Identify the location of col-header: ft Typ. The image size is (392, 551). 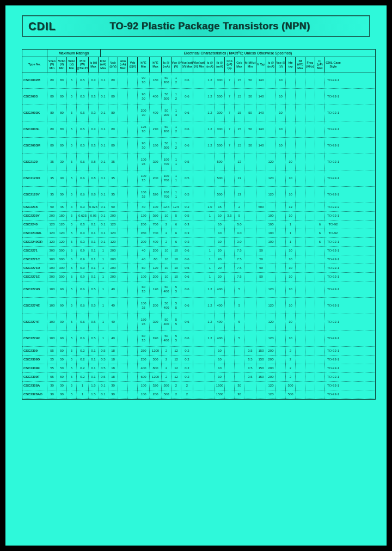
(261, 64).